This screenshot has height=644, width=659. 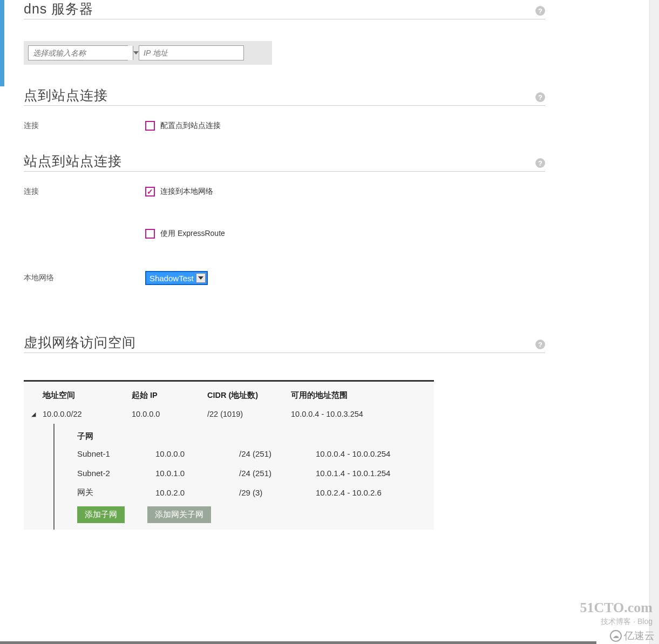 What do you see at coordinates (386, 473) in the screenshot?
I see `subnet-range: 10.0.1.4 - 10.0.1.254` at bounding box center [386, 473].